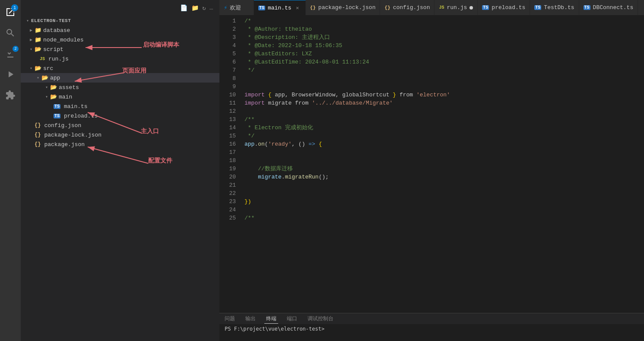 The image size is (644, 341). Describe the element at coordinates (432, 8) in the screenshot. I see `tab-bar: ⚡ 欢迎 TS main.ts ✕ {} package-lock.json {…` at that location.